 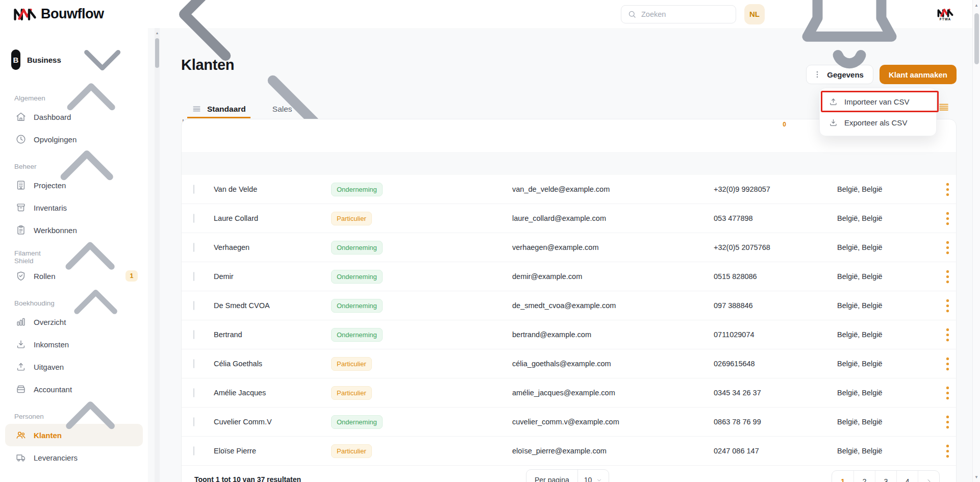 I want to click on customer-email: van_de_velde@example.com, so click(x=613, y=189).